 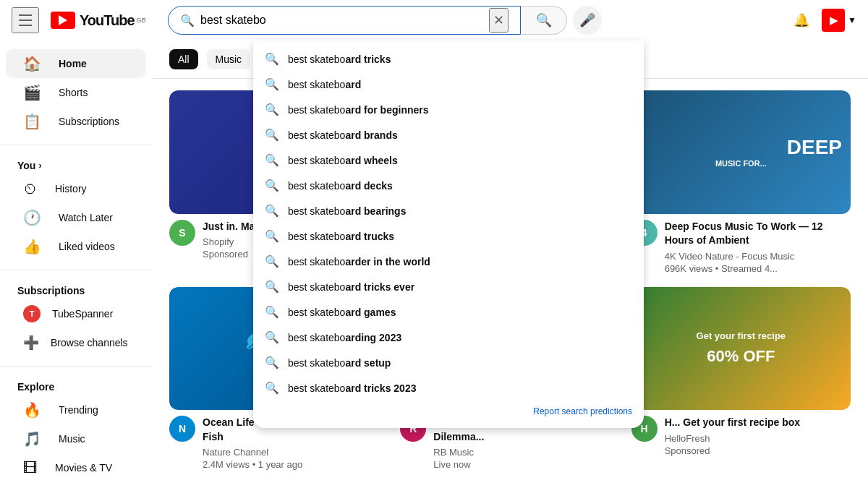 I want to click on search-icon-11: 🔍, so click(x=272, y=312).